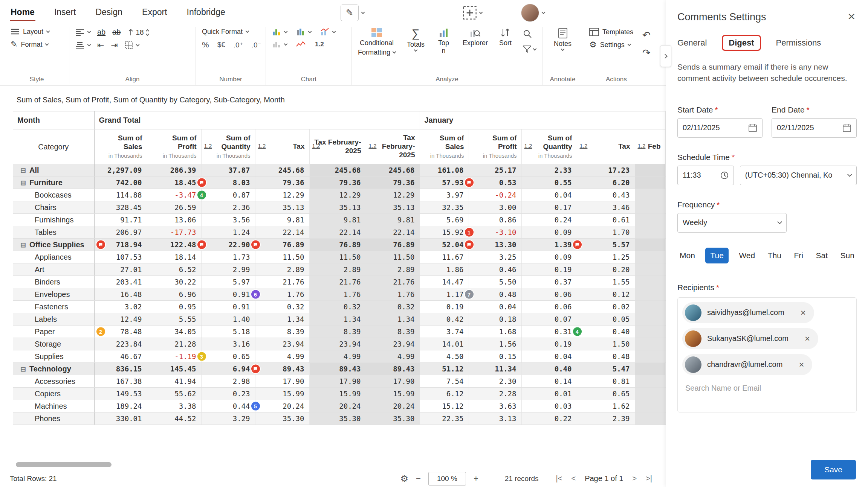  Describe the element at coordinates (833, 470) in the screenshot. I see `save-button: Save` at that location.